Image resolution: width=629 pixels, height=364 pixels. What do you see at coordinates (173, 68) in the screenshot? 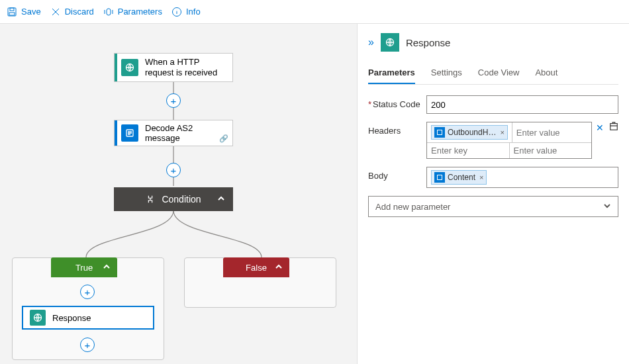
I see `node-http-trigger: When a HTTP request is received` at bounding box center [173, 68].